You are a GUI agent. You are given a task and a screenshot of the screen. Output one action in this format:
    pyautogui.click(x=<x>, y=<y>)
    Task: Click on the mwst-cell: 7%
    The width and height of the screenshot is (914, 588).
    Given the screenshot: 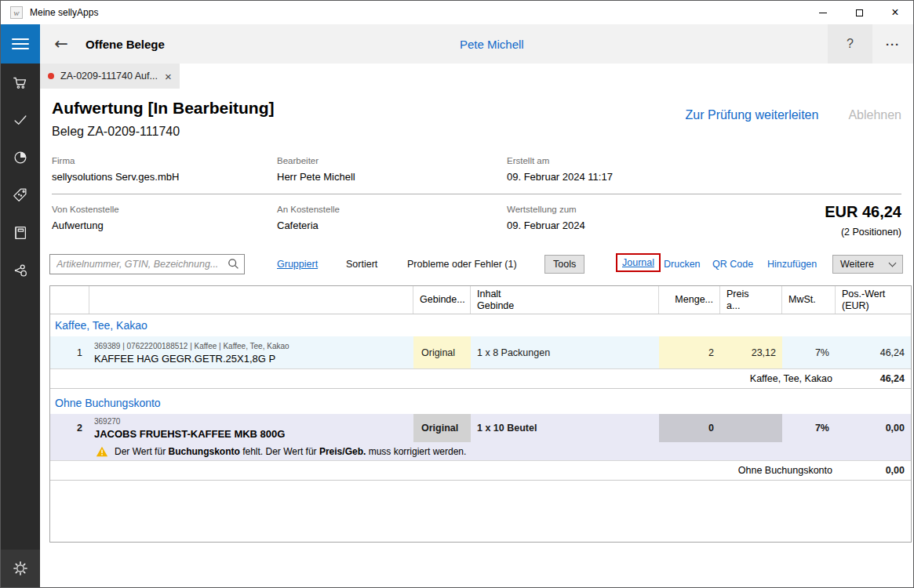 What is the action you would take?
    pyautogui.click(x=809, y=428)
    